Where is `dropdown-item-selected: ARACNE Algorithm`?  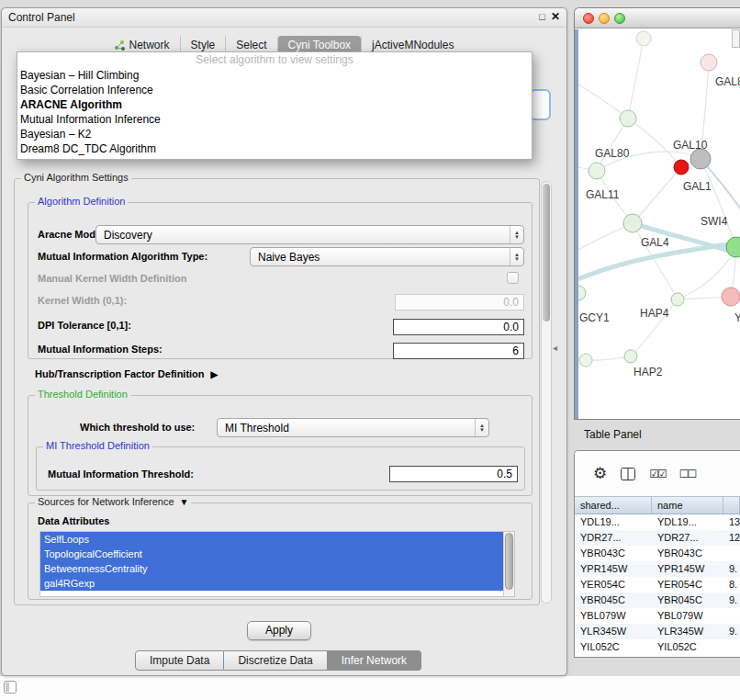 dropdown-item-selected: ARACNE Algorithm is located at coordinates (275, 105).